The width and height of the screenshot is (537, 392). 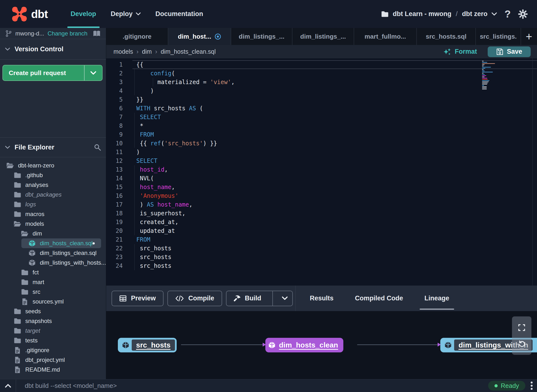 I want to click on code-line-3: 3 materialized = 'view',, so click(x=322, y=82).